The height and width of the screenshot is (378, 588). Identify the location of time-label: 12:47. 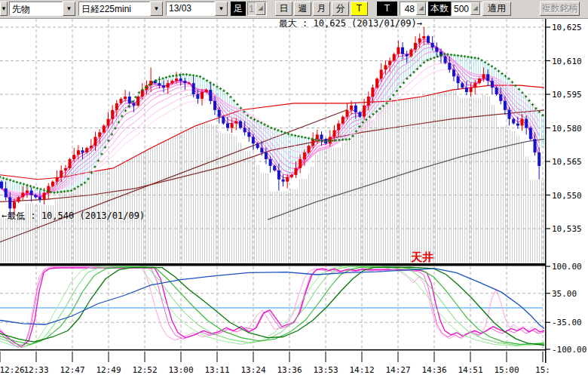
(72, 370).